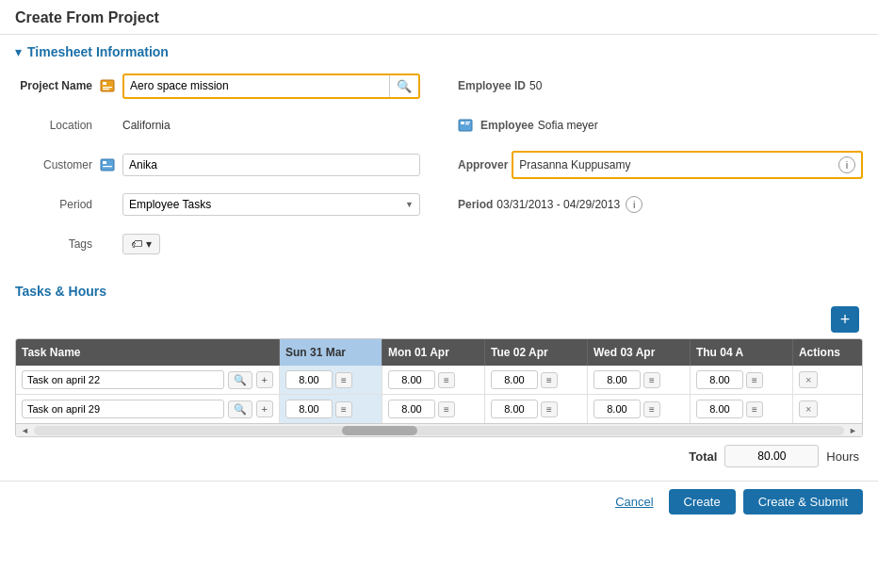 This screenshot has width=878, height=588. I want to click on total-label: Total, so click(703, 456).